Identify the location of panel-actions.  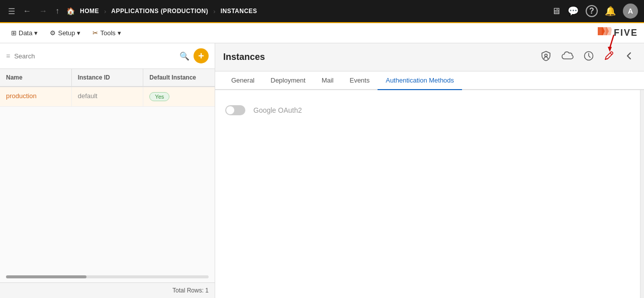
(587, 57).